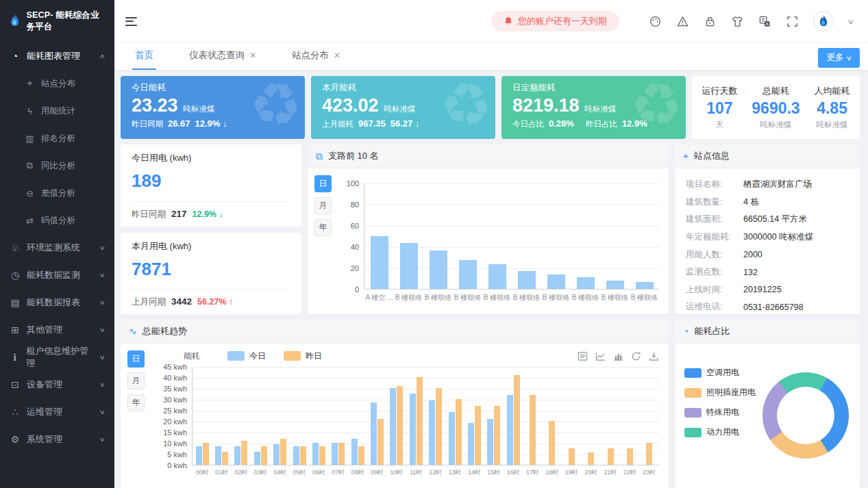  I want to click on theme-palette-icon, so click(655, 22).